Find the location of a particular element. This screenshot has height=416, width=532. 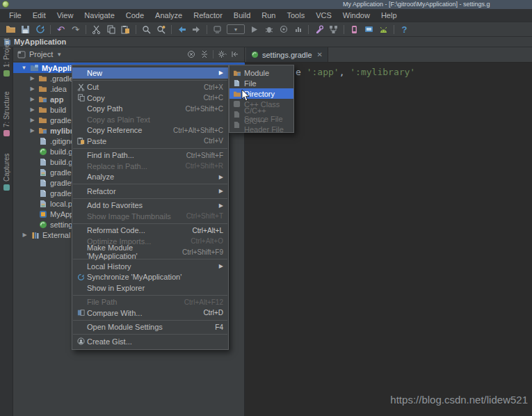

profile-icon is located at coordinates (298, 29).